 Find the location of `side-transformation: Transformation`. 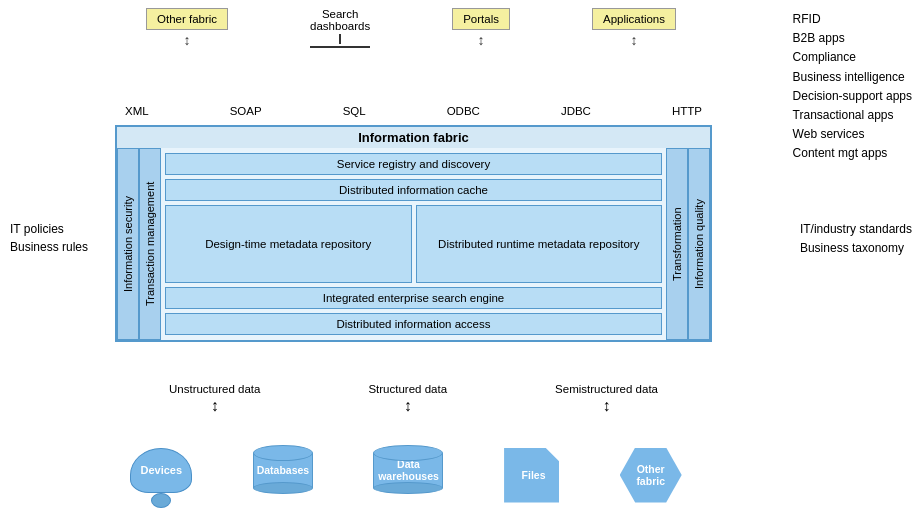

side-transformation: Transformation is located at coordinates (677, 244).